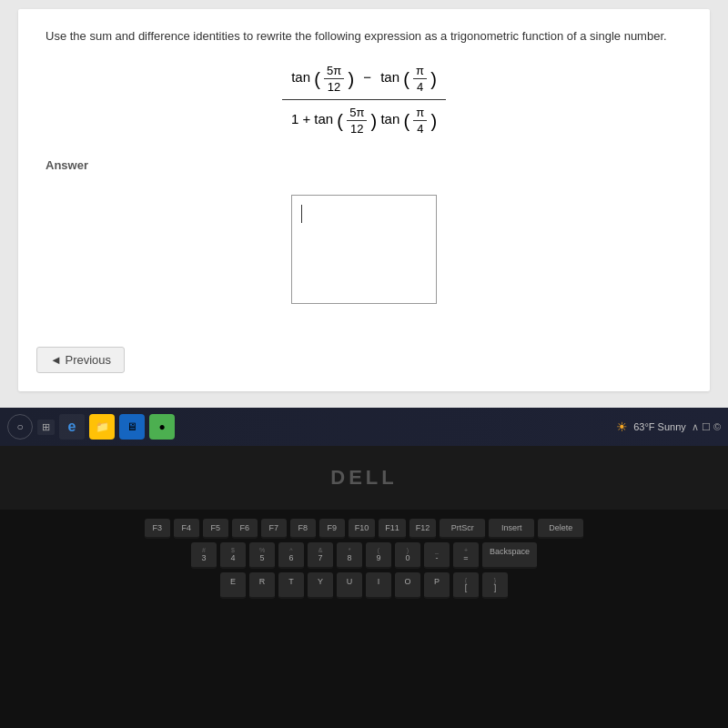 The width and height of the screenshot is (728, 728). I want to click on tan-label-1: tan, so click(300, 76).